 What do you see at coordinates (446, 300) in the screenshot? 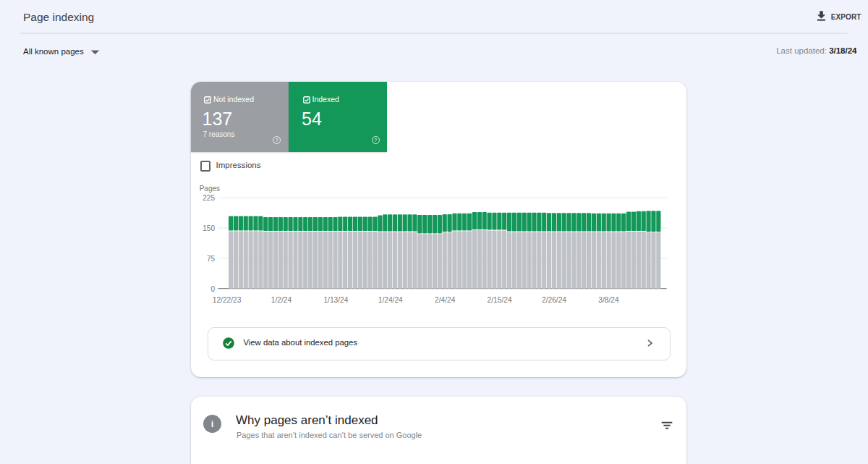
I see `svg-text: 2/4/24` at bounding box center [446, 300].